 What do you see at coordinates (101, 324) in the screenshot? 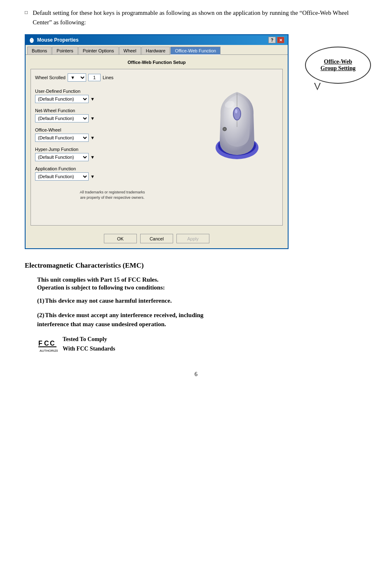
I see `emc-item2-line2: interference that may cause undesired op…` at bounding box center [101, 324].